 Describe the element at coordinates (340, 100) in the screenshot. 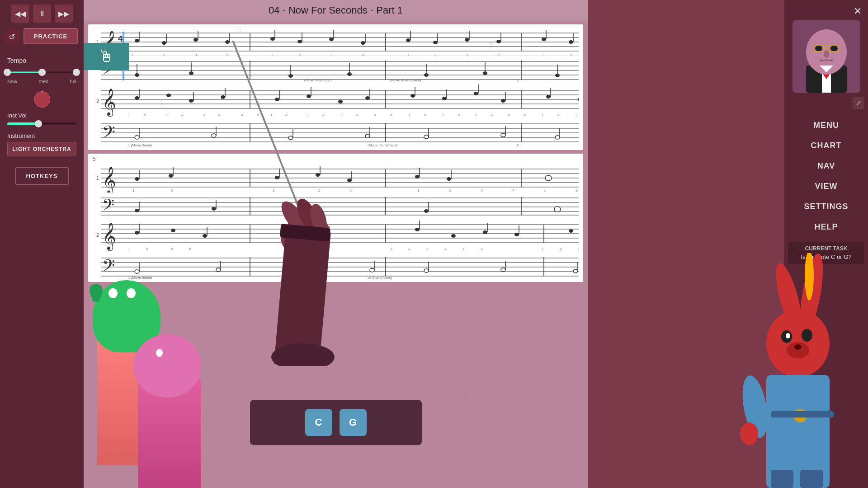

I see `treble-staff-2: 𝄞` at that location.